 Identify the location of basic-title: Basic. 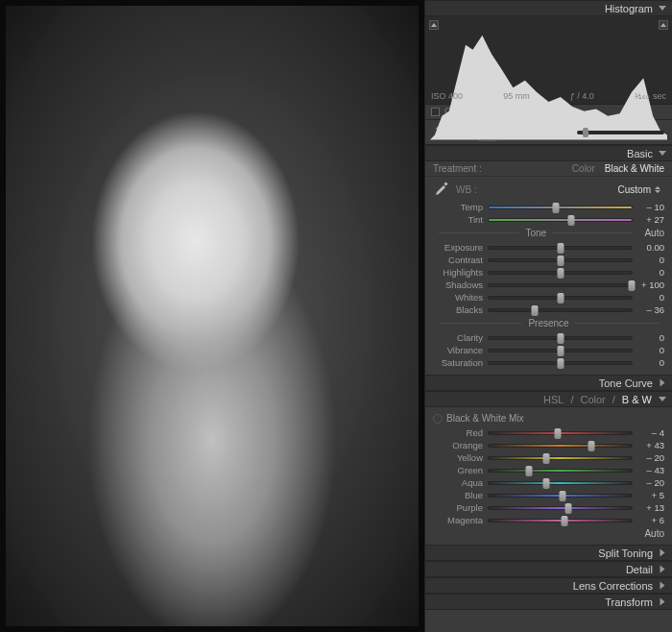
(639, 154).